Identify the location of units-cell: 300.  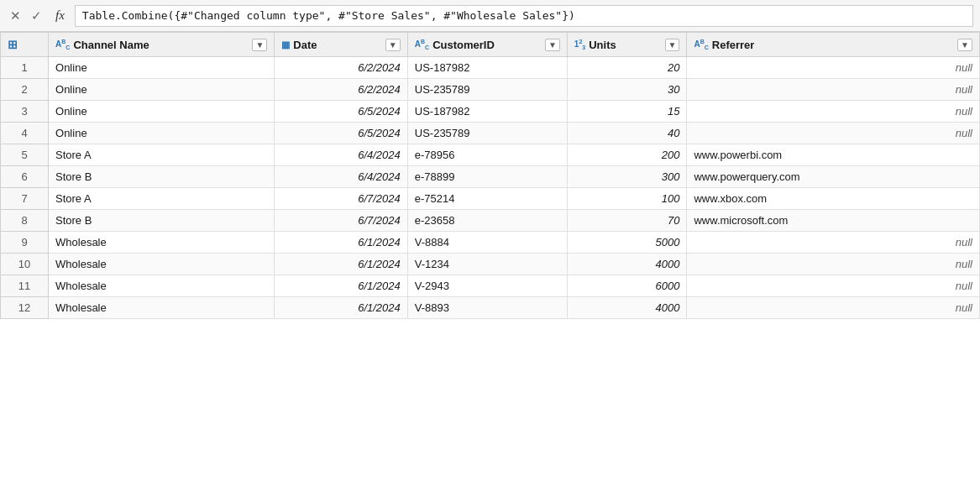
(626, 177).